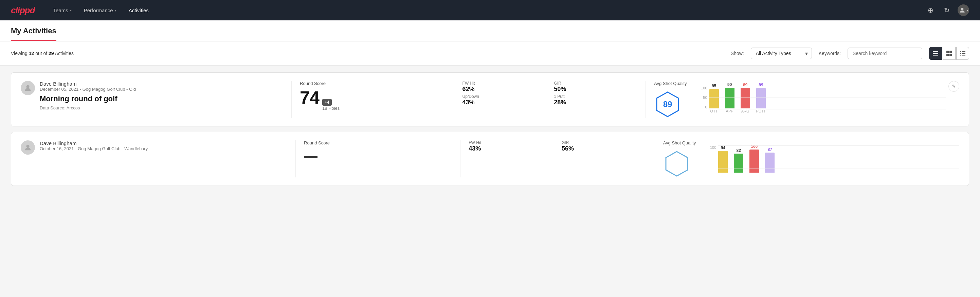 This screenshot has height=297, width=980. I want to click on filter-bar: Viewing 12 out of 29 Activities Show: Al…, so click(490, 53).